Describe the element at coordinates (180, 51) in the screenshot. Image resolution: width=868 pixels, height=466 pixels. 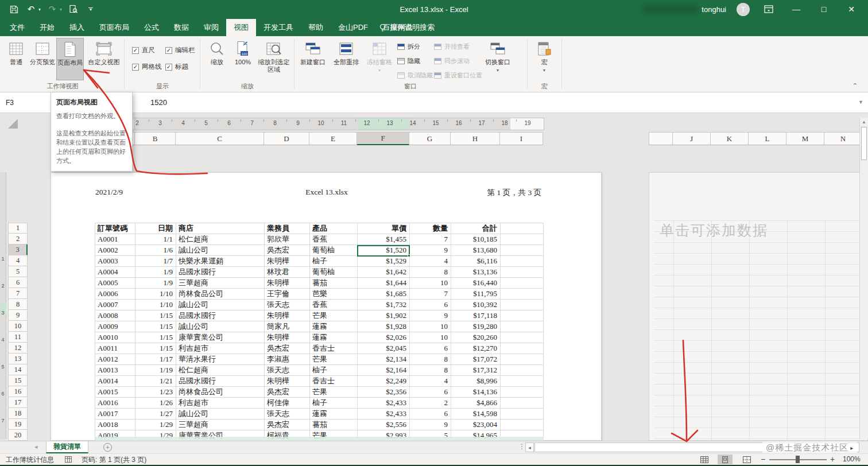
I see `formula-bar-checkbox: ✓编辑栏` at that location.